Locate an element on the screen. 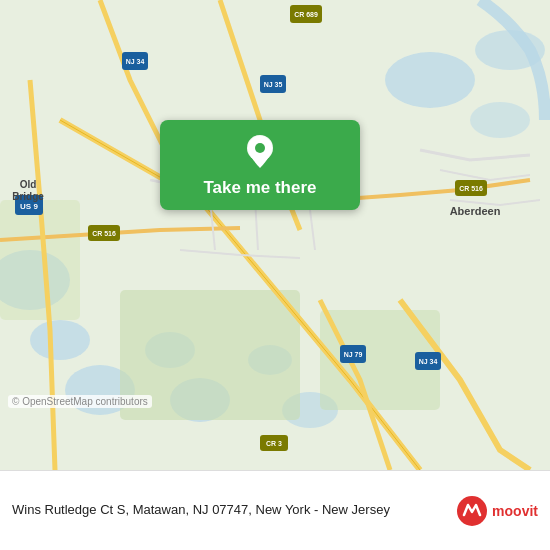 Image resolution: width=550 pixels, height=550 pixels. take-me-there-label: Take me there is located at coordinates (260, 188).